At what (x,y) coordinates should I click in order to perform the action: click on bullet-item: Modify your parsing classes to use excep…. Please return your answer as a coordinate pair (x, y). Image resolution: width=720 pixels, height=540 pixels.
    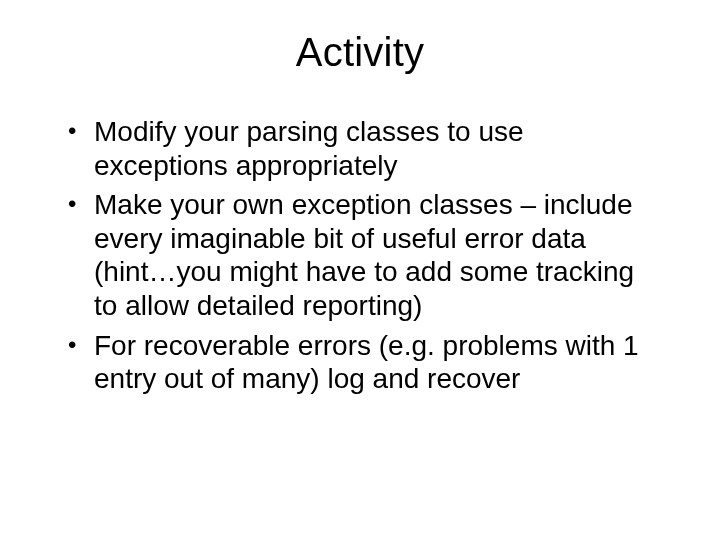
    Looking at the image, I should click on (364, 148).